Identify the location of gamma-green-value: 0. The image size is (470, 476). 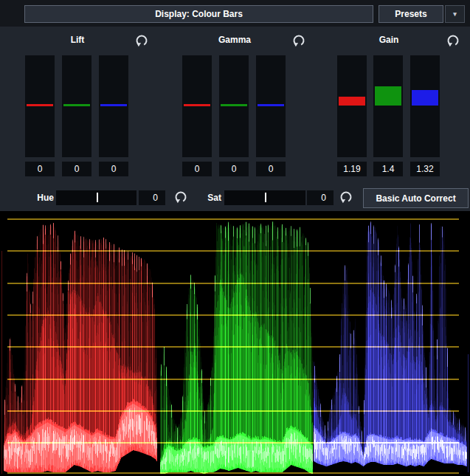
(234, 169).